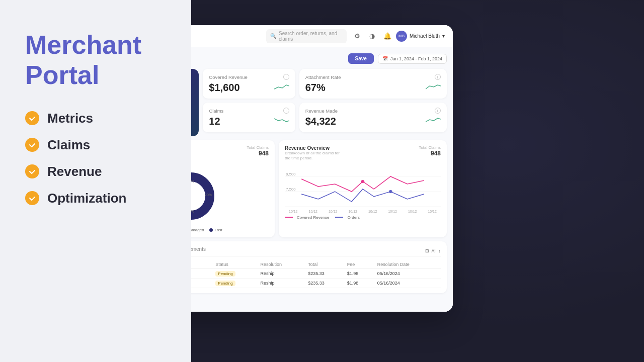  Describe the element at coordinates (249, 101) in the screenshot. I see `metrics-left-col: Covered Revenue i $1,600` at that location.